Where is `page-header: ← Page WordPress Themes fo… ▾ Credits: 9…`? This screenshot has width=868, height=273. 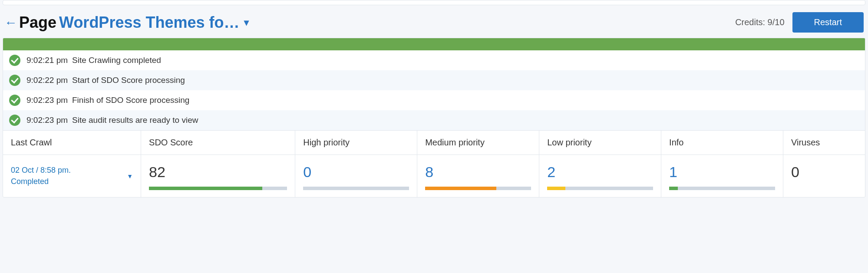 page-header: ← Page WordPress Themes fo… ▾ Credits: 9… is located at coordinates (434, 23).